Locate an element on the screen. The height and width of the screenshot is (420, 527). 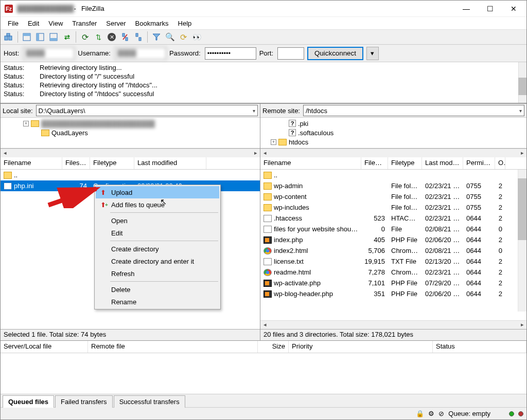
toggle-tree-button is located at coordinates (40, 37).